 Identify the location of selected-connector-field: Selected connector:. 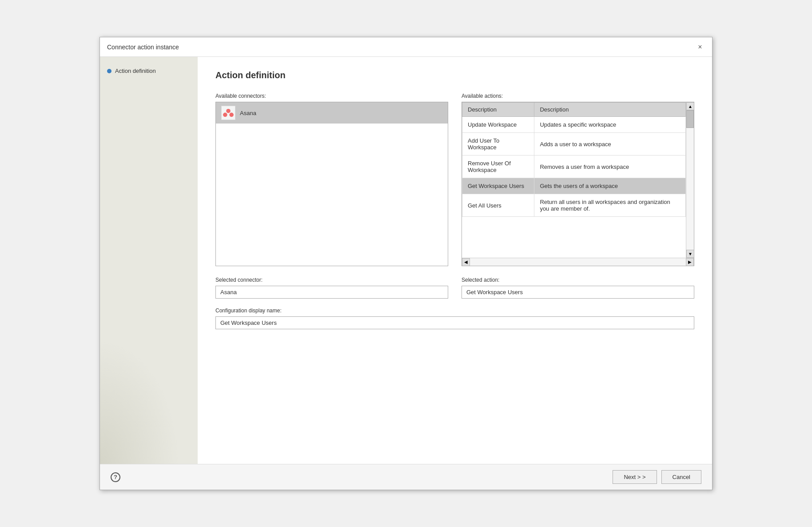
(332, 288).